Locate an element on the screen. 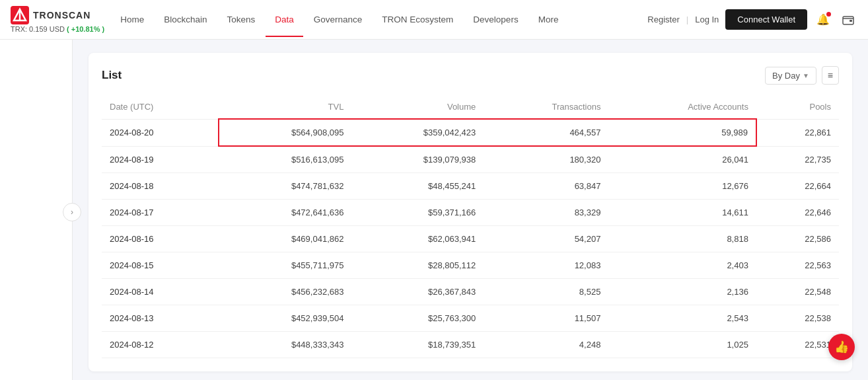  table-cell: 63,847 is located at coordinates (546, 186).